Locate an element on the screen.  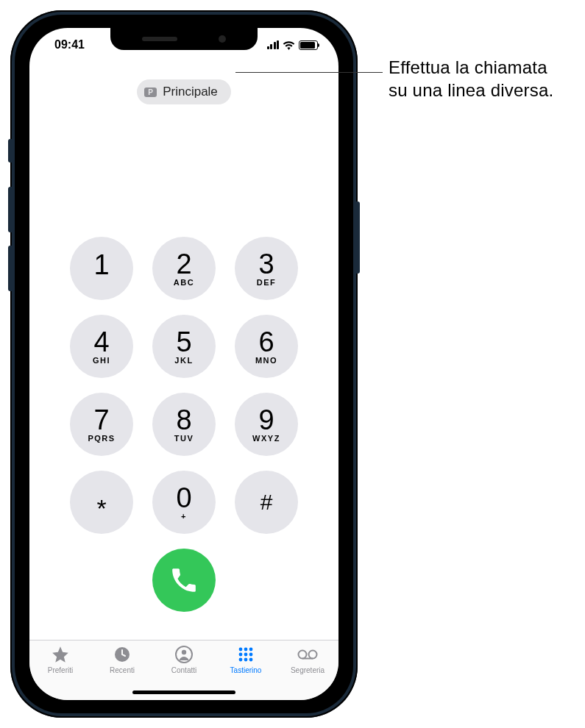
keypad-icon is located at coordinates (246, 654).